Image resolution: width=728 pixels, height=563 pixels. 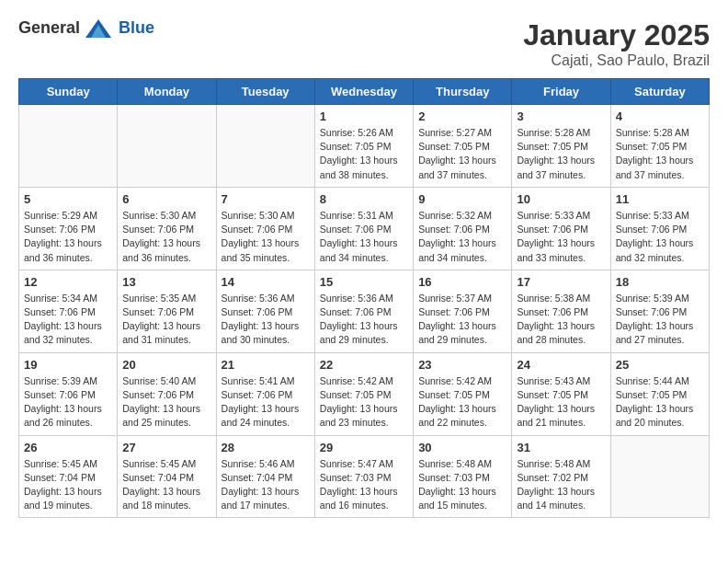 What do you see at coordinates (561, 394) in the screenshot?
I see `table-row: 24Sunrise: 5:43 AM Sunset: 7:05 PM Dayli…` at bounding box center [561, 394].